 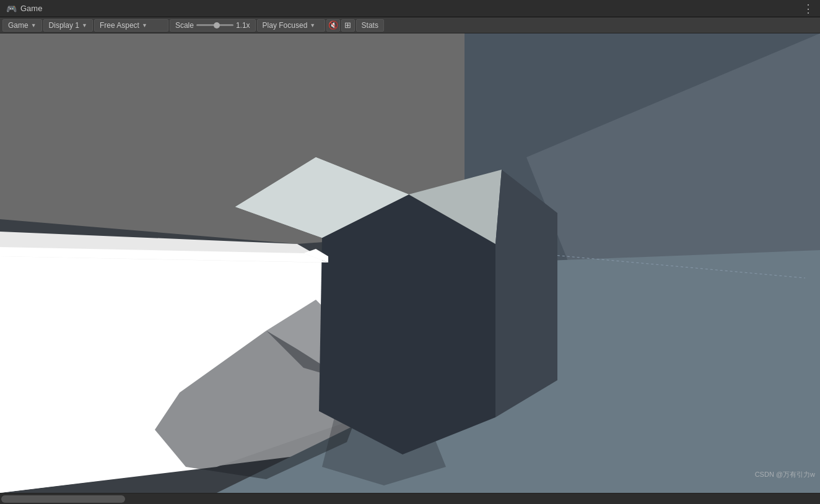 I want to click on scale-slider, so click(x=215, y=25).